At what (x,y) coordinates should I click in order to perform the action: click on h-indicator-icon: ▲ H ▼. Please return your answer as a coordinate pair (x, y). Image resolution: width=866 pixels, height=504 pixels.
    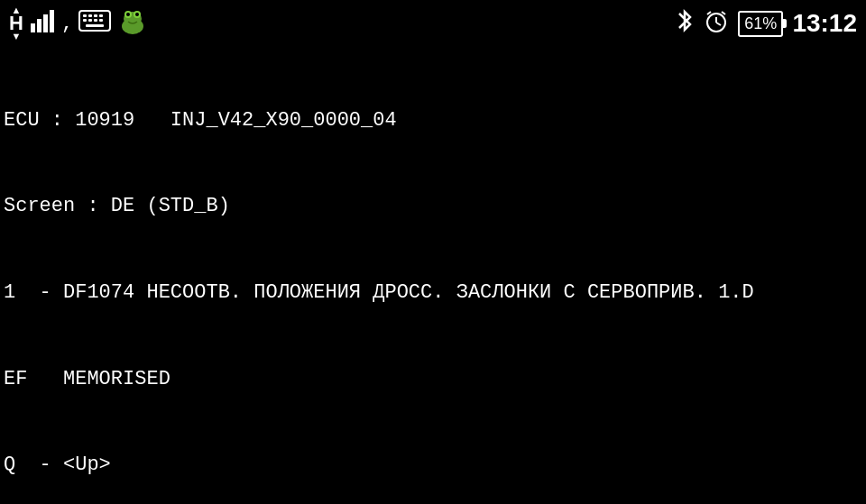
    Looking at the image, I should click on (16, 23).